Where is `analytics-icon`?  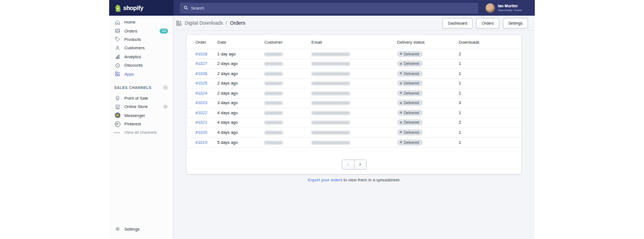 analytics-icon is located at coordinates (118, 57).